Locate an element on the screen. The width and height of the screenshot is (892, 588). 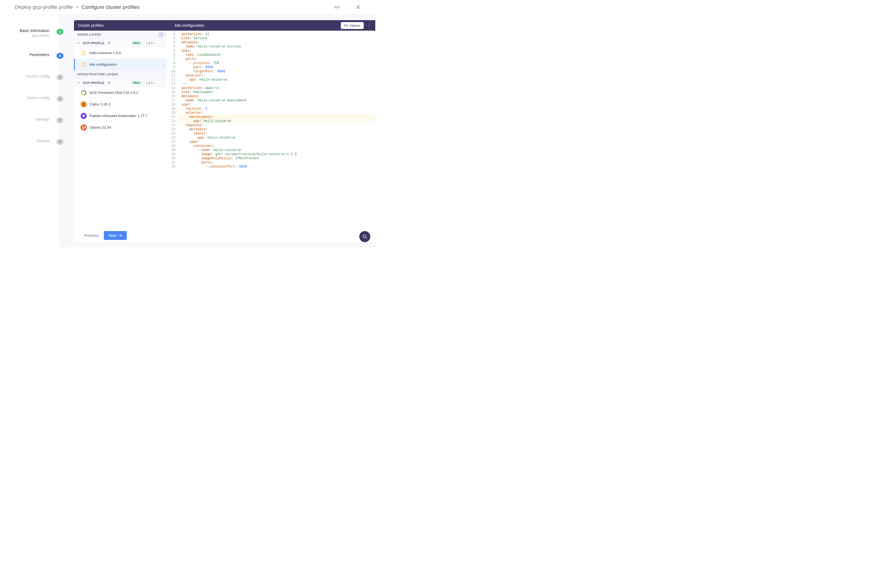
search-icon is located at coordinates (365, 237).